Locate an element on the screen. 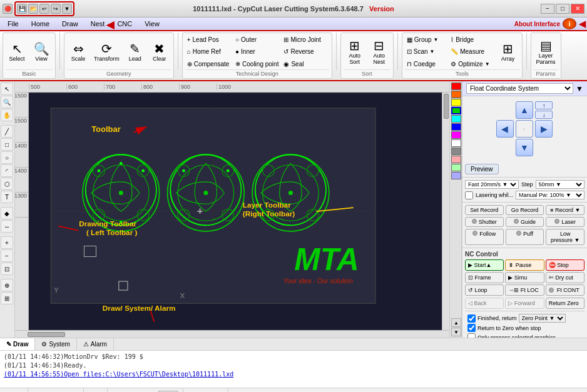  tool-text: T is located at coordinates (7, 197).